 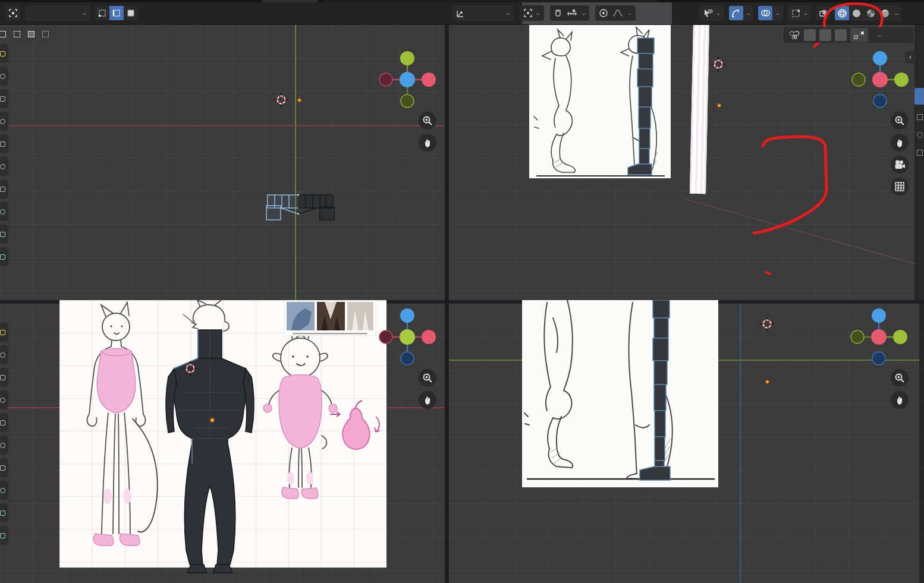 What do you see at coordinates (900, 165) in the screenshot?
I see `camera-view-button` at bounding box center [900, 165].